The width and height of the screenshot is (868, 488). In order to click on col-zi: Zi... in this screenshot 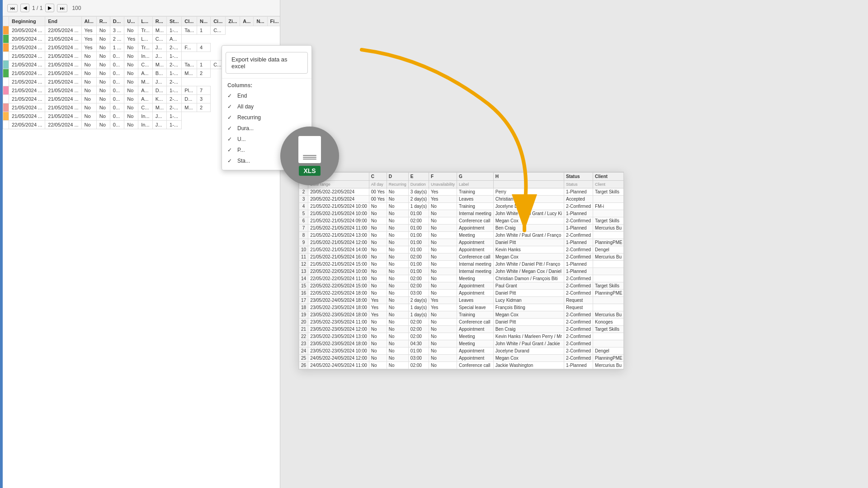, I will do `click(233, 22)`.